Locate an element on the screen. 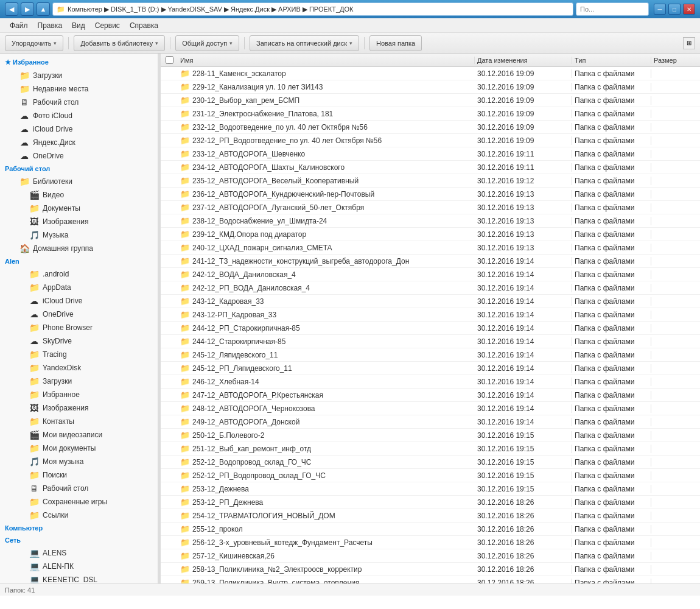 The width and height of the screenshot is (700, 609). table-row: 📁242-12_РП_ВОДА_Даниловская_430.12.2016 … is located at coordinates (430, 288).